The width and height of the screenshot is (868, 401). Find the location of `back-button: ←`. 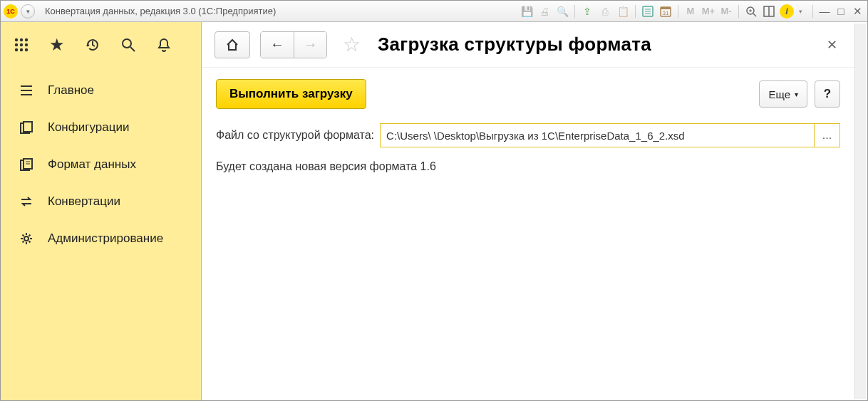

back-button: ← is located at coordinates (277, 45).